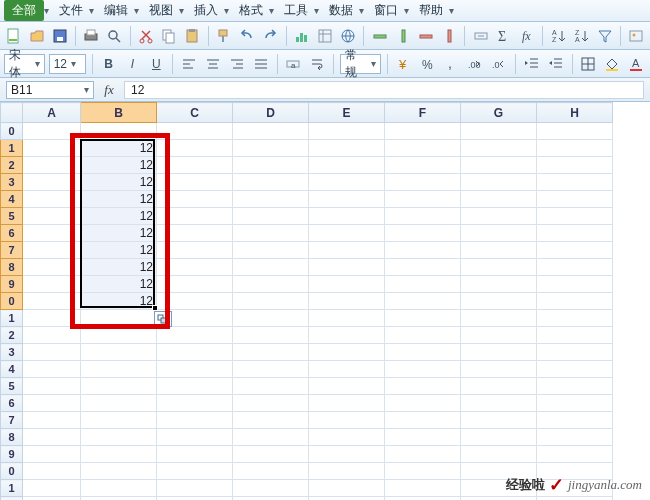 This screenshot has width=650, height=500. I want to click on comma-icon: ,, so click(451, 64).